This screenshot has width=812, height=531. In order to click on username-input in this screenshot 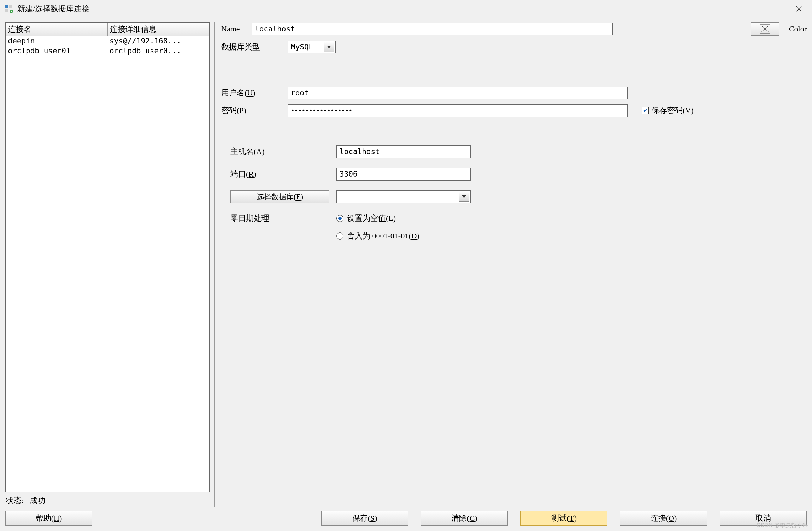, I will do `click(458, 93)`.